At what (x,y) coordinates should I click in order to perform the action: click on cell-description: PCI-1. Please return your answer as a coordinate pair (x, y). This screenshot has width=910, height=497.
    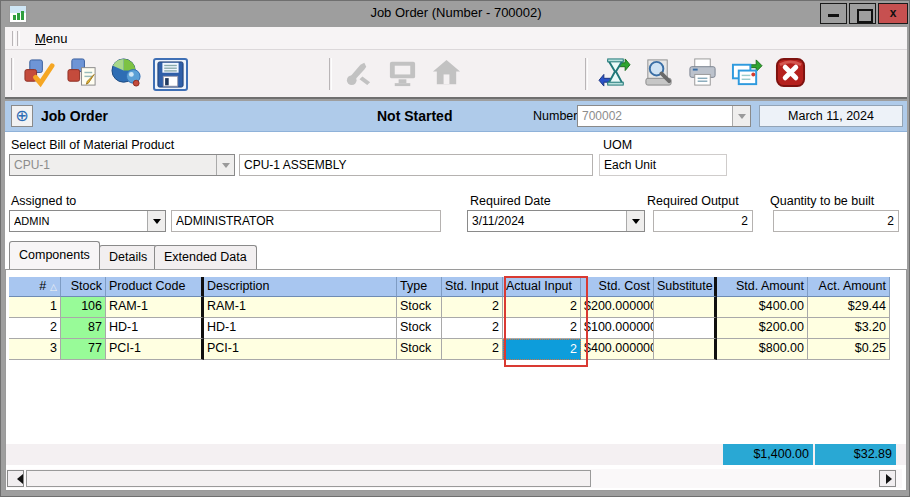
    Looking at the image, I should click on (300, 350).